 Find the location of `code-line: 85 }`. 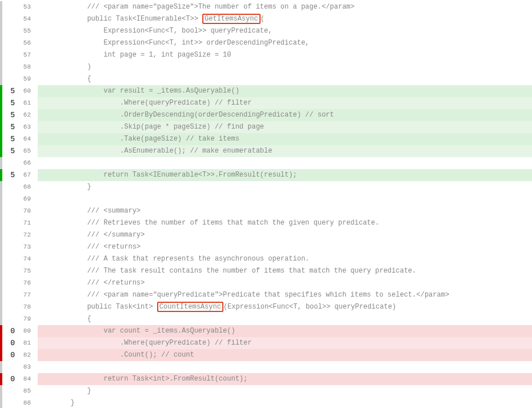

code-line: 85 } is located at coordinates (266, 391).